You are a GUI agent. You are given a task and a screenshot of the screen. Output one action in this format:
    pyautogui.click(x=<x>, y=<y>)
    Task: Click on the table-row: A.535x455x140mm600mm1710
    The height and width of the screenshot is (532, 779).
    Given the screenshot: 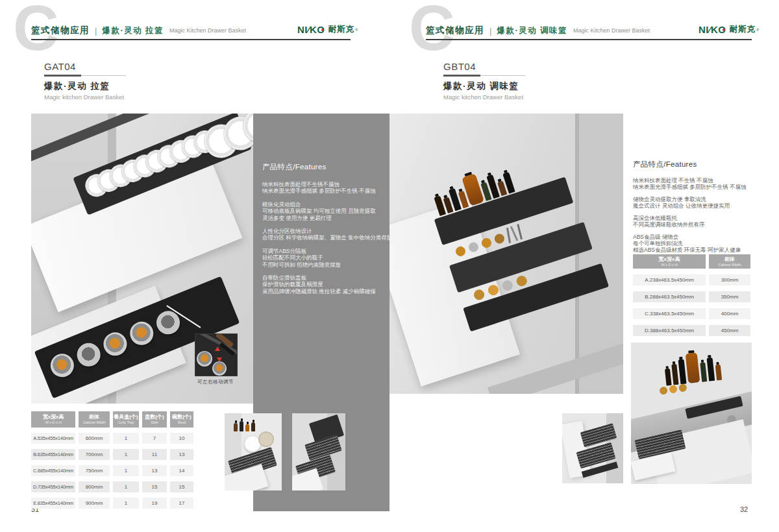 What is the action you would take?
    pyautogui.click(x=112, y=439)
    